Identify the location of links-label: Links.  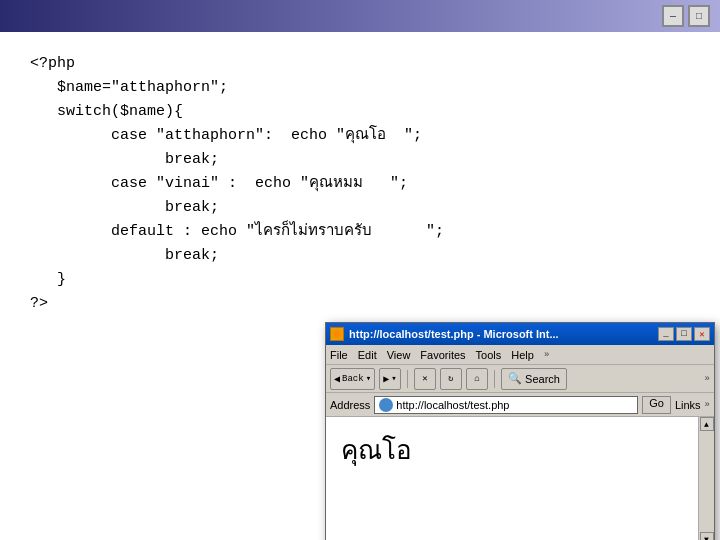
(688, 405).